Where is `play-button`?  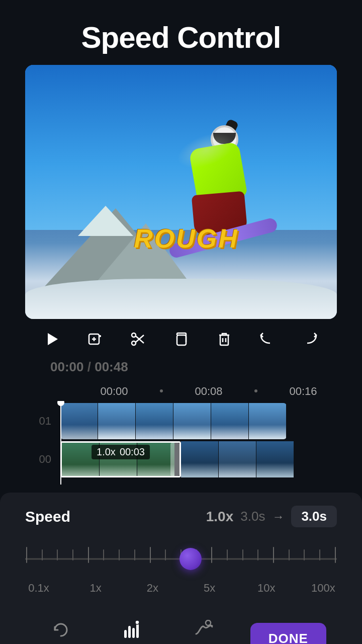
play-button is located at coordinates (52, 339).